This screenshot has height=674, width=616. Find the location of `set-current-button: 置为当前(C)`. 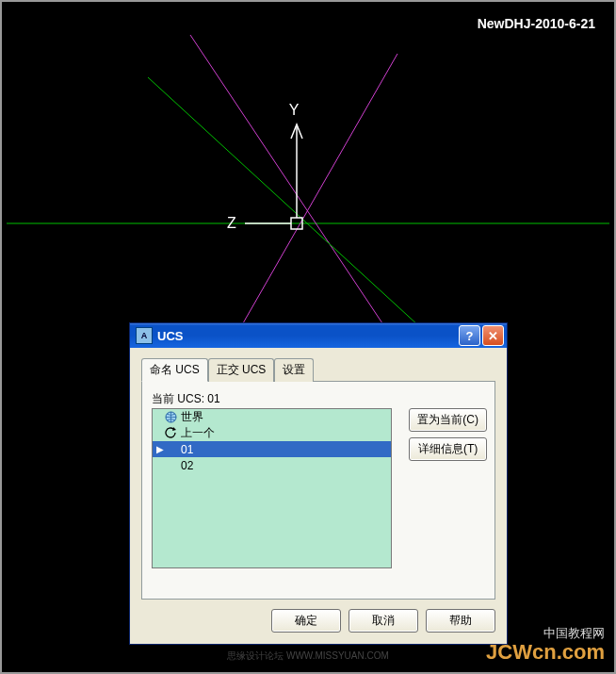

set-current-button: 置为当前(C) is located at coordinates (448, 420).